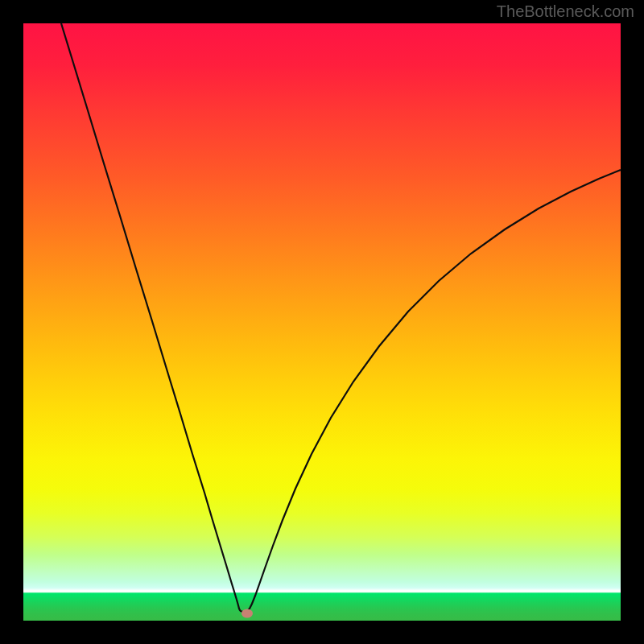 This screenshot has width=644, height=644. I want to click on watermark-text: TheBottleneck.com, so click(565, 11).